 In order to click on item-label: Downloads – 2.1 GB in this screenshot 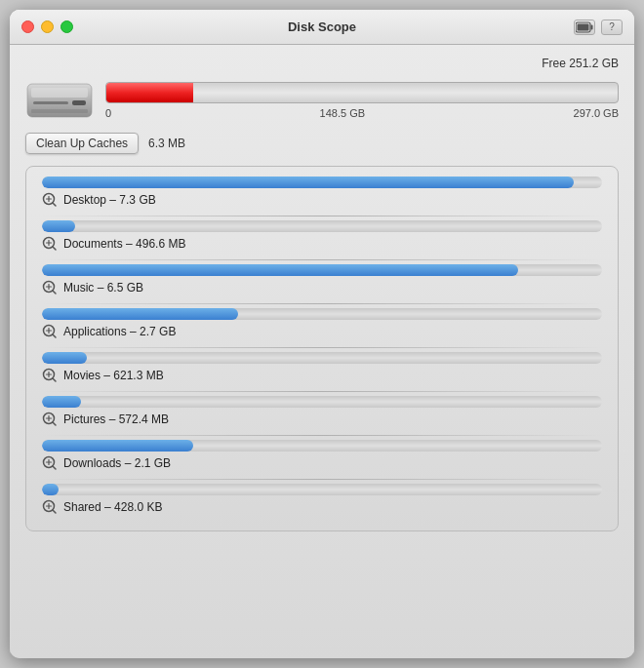, I will do `click(117, 463)`.